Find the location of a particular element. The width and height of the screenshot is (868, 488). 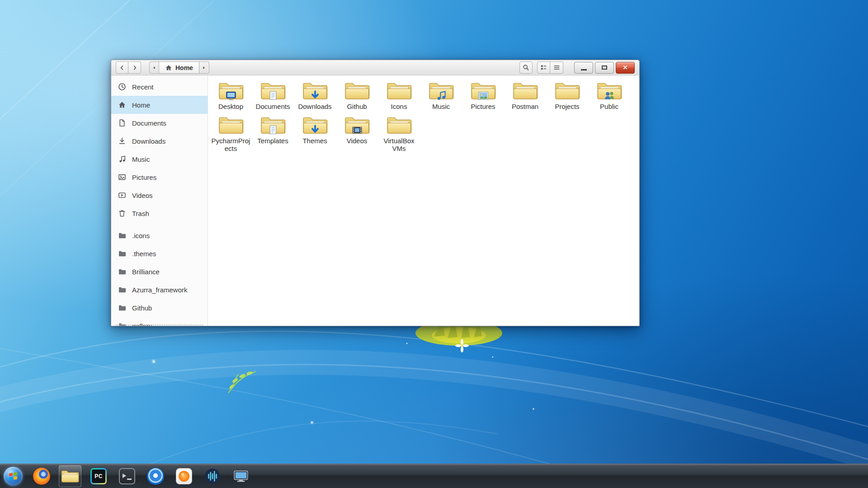

monitor-badge-icon is located at coordinates (231, 96).